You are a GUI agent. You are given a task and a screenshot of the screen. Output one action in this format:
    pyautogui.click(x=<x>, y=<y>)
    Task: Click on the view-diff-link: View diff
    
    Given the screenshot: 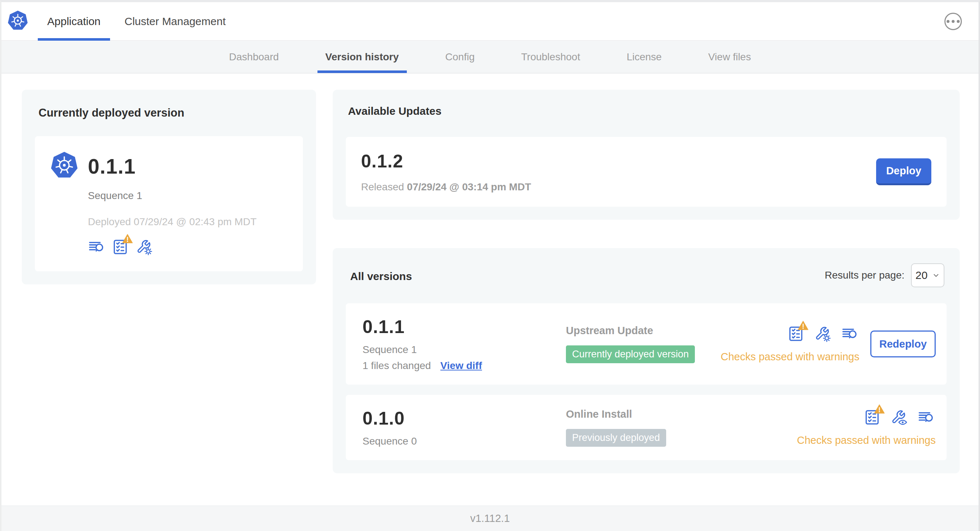 What is the action you would take?
    pyautogui.click(x=461, y=366)
    